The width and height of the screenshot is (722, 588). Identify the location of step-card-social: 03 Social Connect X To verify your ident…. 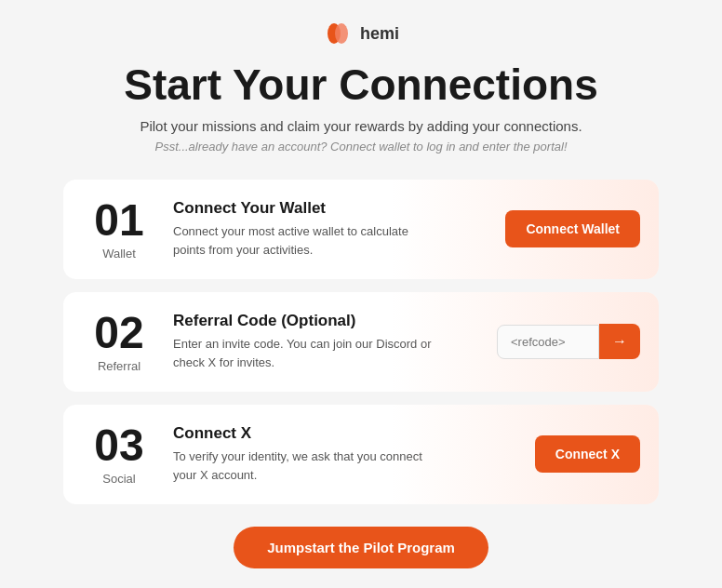
(361, 454).